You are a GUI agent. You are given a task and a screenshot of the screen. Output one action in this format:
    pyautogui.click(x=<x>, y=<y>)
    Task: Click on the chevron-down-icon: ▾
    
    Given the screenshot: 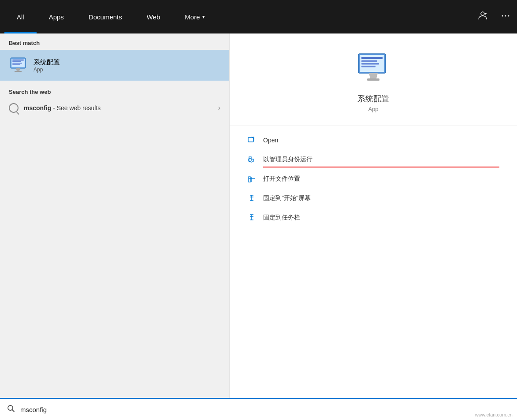 What is the action you would take?
    pyautogui.click(x=204, y=17)
    